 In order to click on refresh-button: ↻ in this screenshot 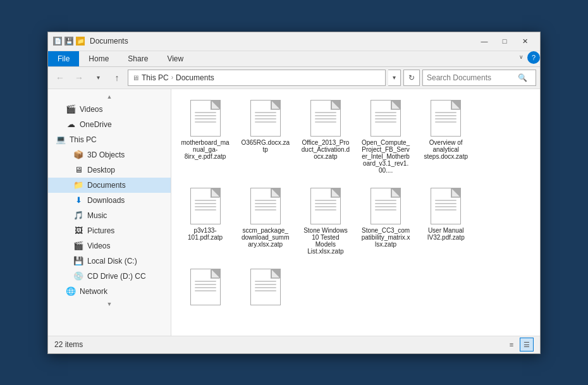, I will do `click(412, 78)`.